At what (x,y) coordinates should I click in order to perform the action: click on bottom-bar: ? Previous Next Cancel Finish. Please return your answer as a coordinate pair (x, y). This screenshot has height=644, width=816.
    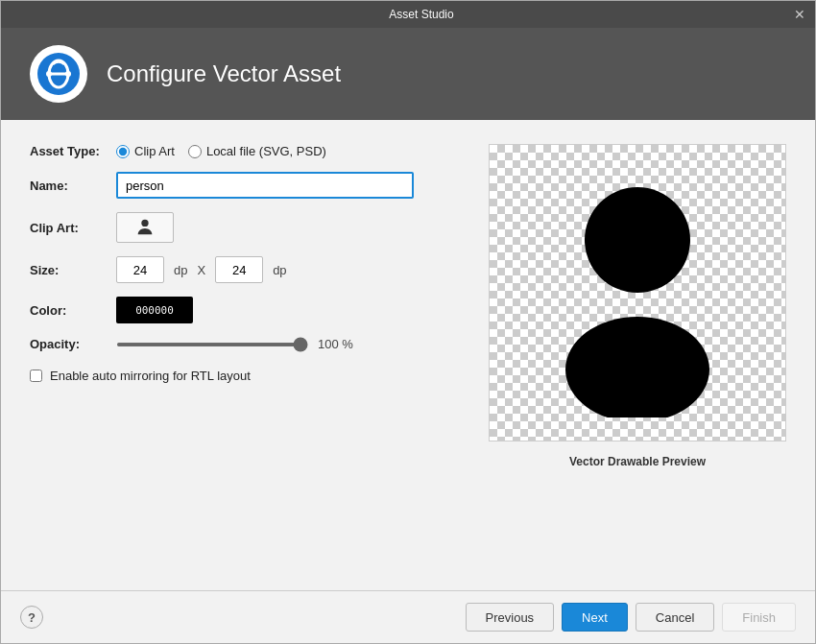
    Looking at the image, I should click on (408, 616).